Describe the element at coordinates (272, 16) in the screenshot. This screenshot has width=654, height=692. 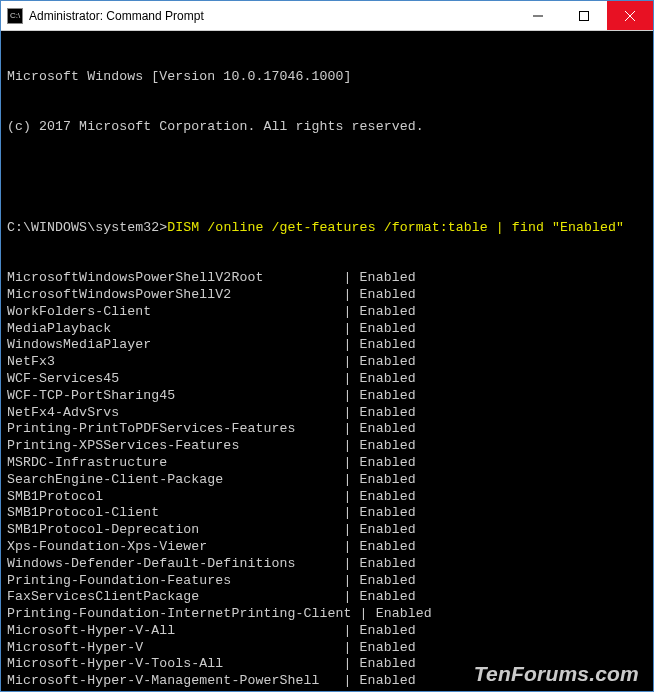
I see `window-title: Administrator: Command Prompt` at that location.